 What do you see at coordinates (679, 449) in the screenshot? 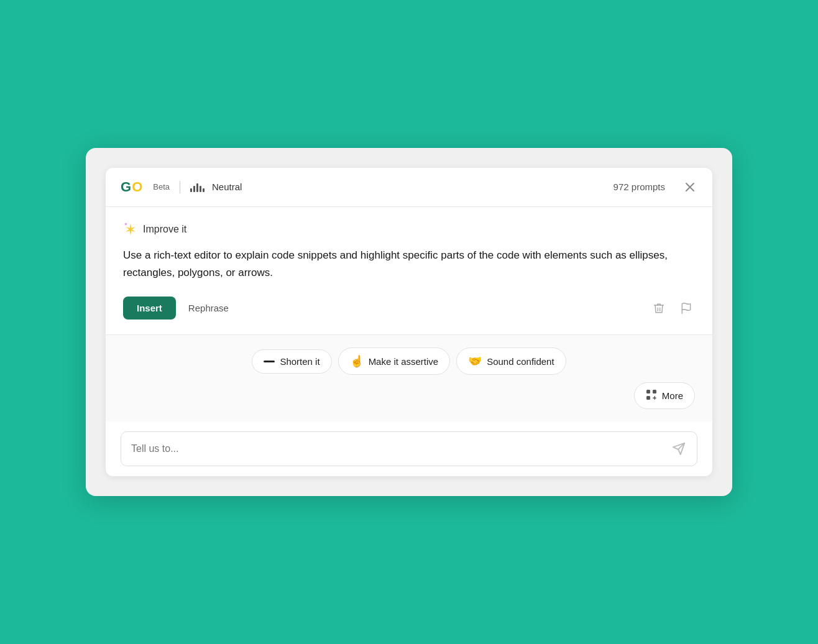
I see `send-icon` at bounding box center [679, 449].